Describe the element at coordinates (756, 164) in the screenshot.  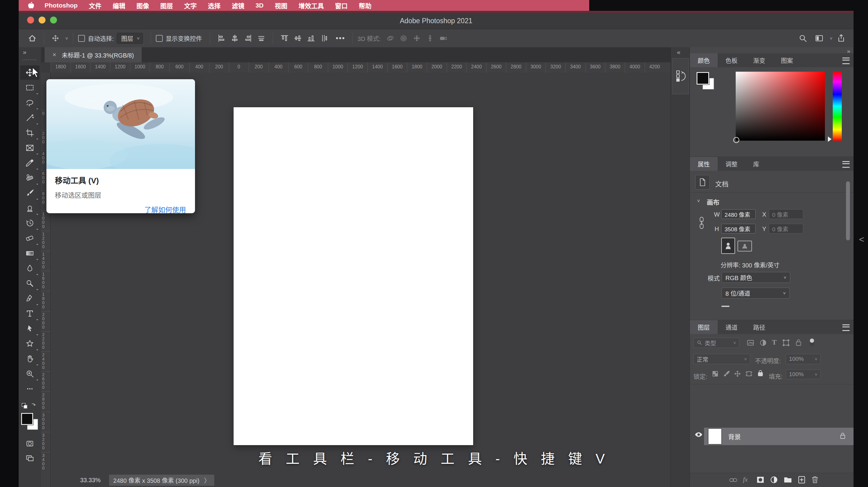
I see `tab-libraries: 库` at that location.